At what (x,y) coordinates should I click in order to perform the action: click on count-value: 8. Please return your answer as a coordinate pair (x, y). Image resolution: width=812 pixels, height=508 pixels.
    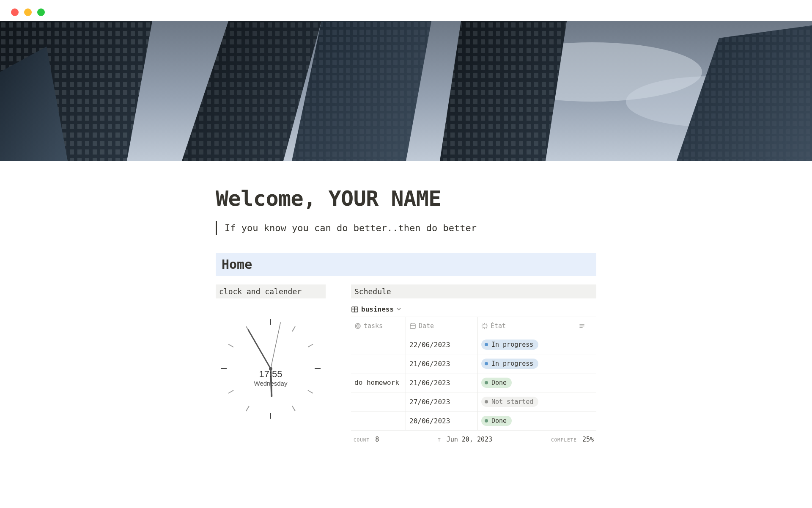
    Looking at the image, I should click on (377, 439).